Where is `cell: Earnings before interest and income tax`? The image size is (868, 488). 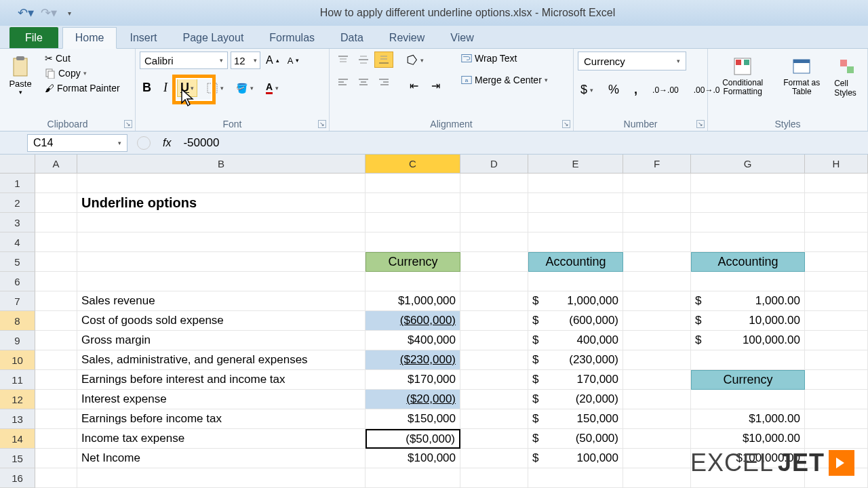
cell: Earnings before interest and income tax is located at coordinates (221, 380).